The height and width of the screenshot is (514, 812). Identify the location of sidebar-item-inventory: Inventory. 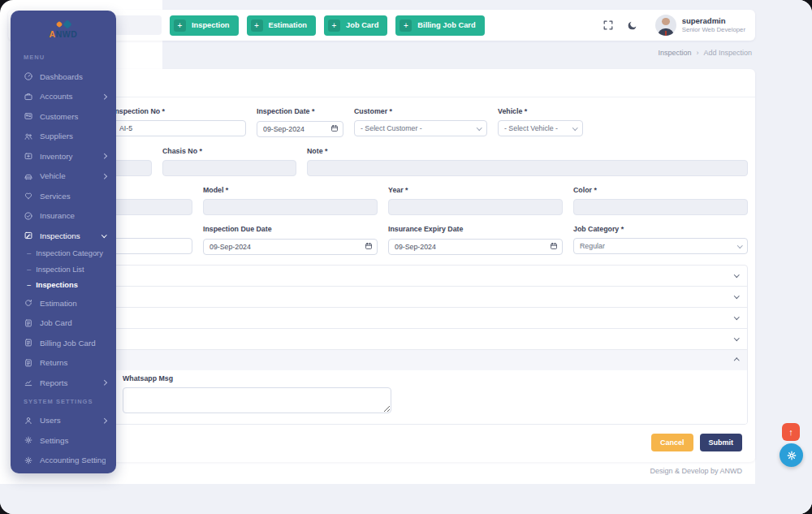
(63, 156).